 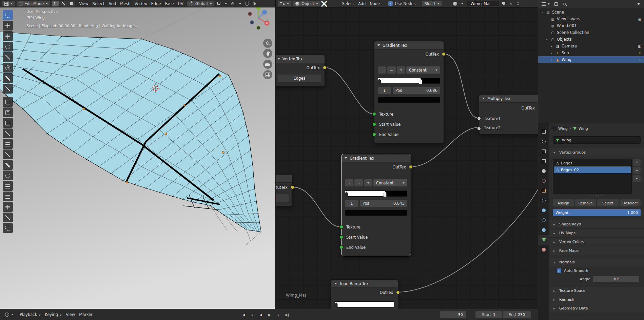 I want to click on material-name-field: Wimg_Mat, so click(x=483, y=3).